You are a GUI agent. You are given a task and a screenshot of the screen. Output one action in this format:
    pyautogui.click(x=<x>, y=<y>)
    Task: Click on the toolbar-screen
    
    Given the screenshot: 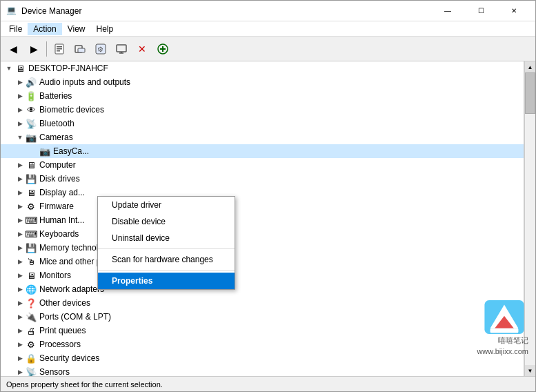 What is the action you would take?
    pyautogui.click(x=121, y=49)
    